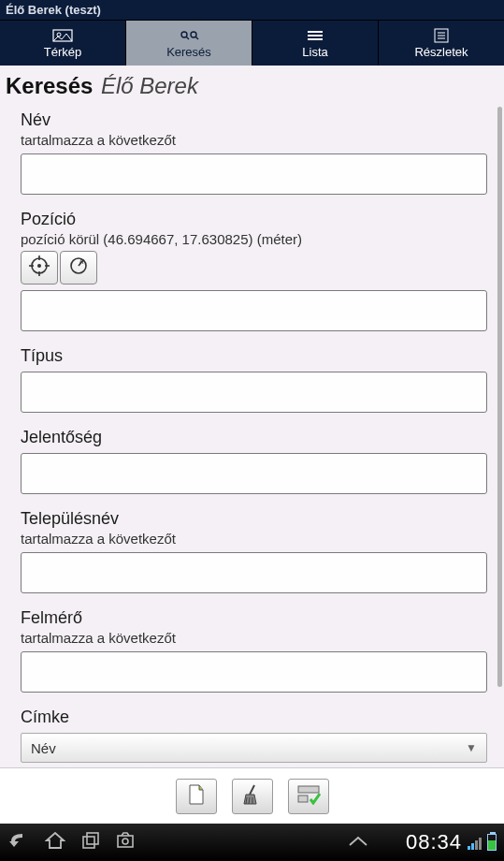 The height and width of the screenshot is (861, 504). I want to click on new-button, so click(196, 796).